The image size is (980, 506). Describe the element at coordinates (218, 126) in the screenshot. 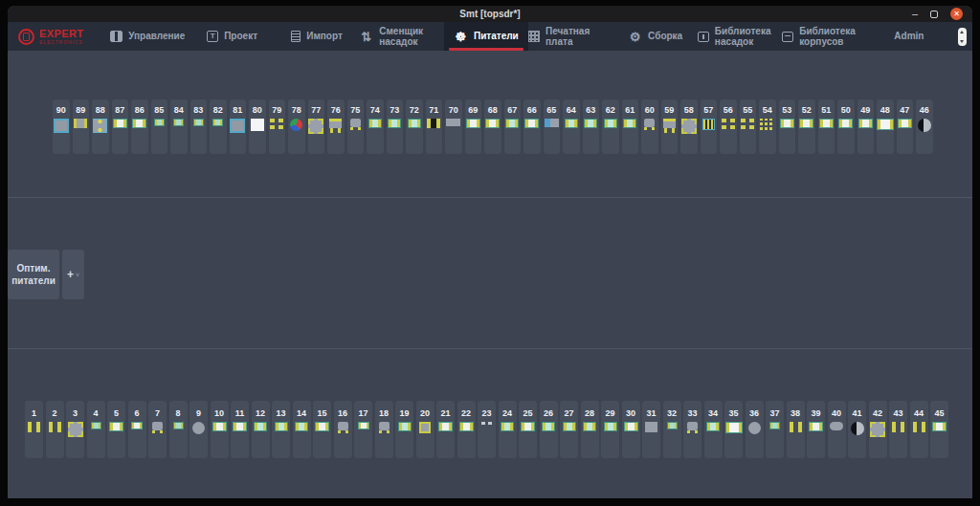

I see `feeder-slot-82: 82` at that location.